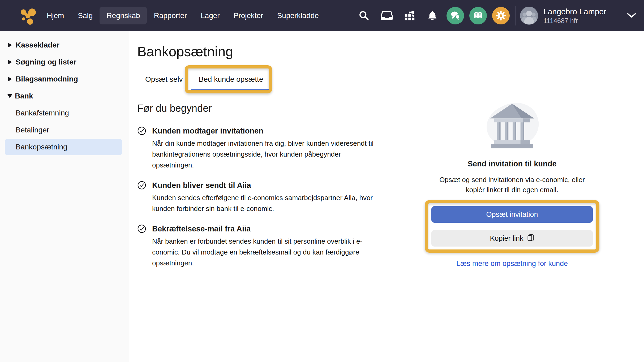 The image size is (644, 362). Describe the element at coordinates (270, 148) in the screenshot. I see `step-item: Kunden modtager invitationen Når din kun…` at that location.